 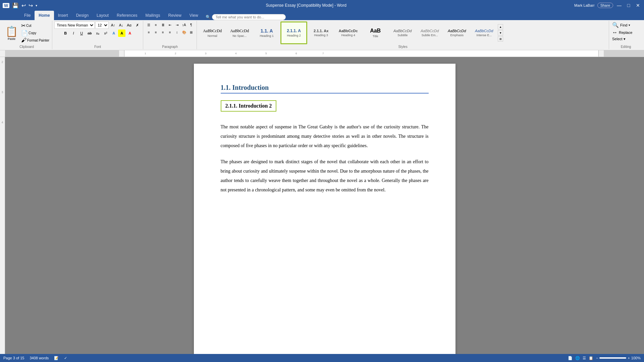 What do you see at coordinates (35, 25) in the screenshot?
I see `cut-button: ✂ Cut` at bounding box center [35, 25].